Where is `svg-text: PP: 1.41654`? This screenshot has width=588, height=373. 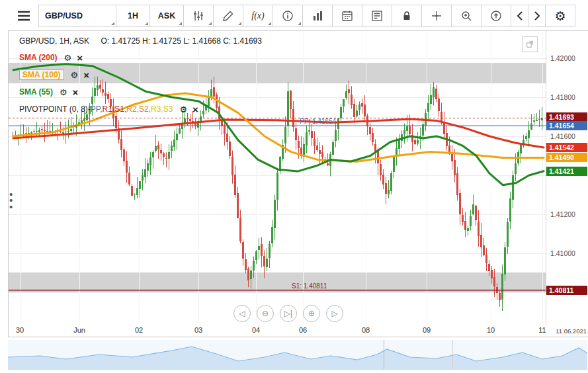 svg-text: PP: 1.41654 is located at coordinates (317, 122).